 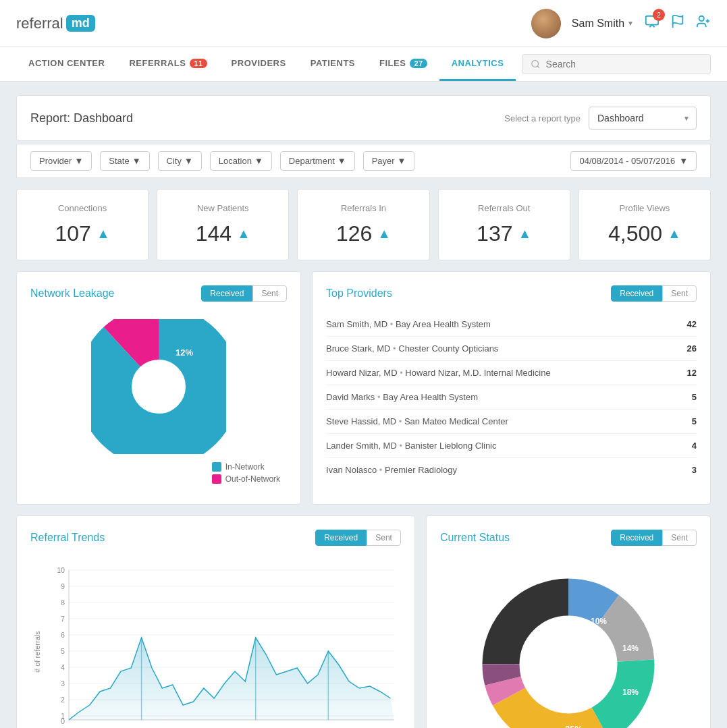 What do you see at coordinates (512, 397) in the screenshot?
I see `providers-list: Sam Smith, MD • Bay Area Health System 4…` at bounding box center [512, 397].